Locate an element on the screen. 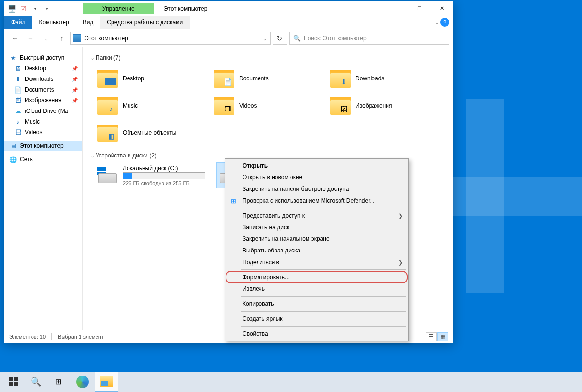 The width and height of the screenshot is (582, 392). cube-overlay-icon: ◧ is located at coordinates (111, 136).